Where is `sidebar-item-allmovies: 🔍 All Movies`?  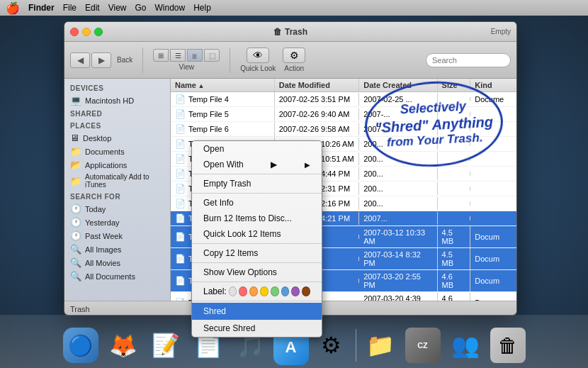 sidebar-item-allmovies: 🔍 All Movies is located at coordinates (118, 262).